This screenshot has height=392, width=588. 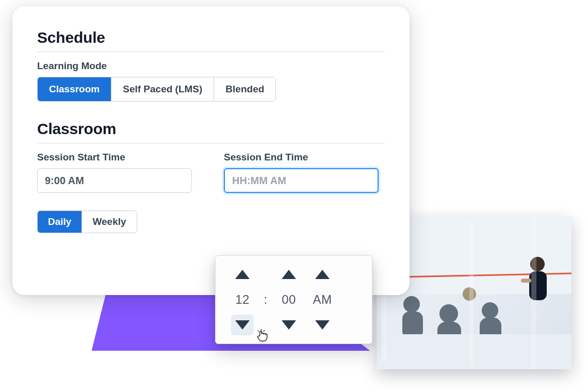 I want to click on meridiem-down-button, so click(x=322, y=325).